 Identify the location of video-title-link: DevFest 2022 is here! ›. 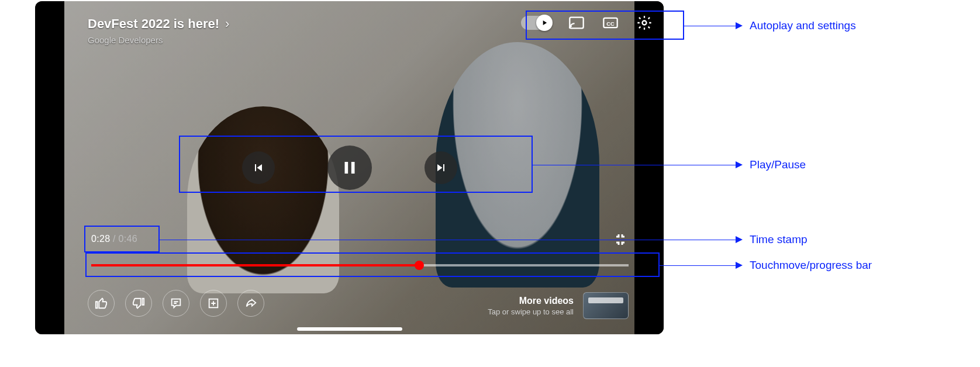
(158, 24).